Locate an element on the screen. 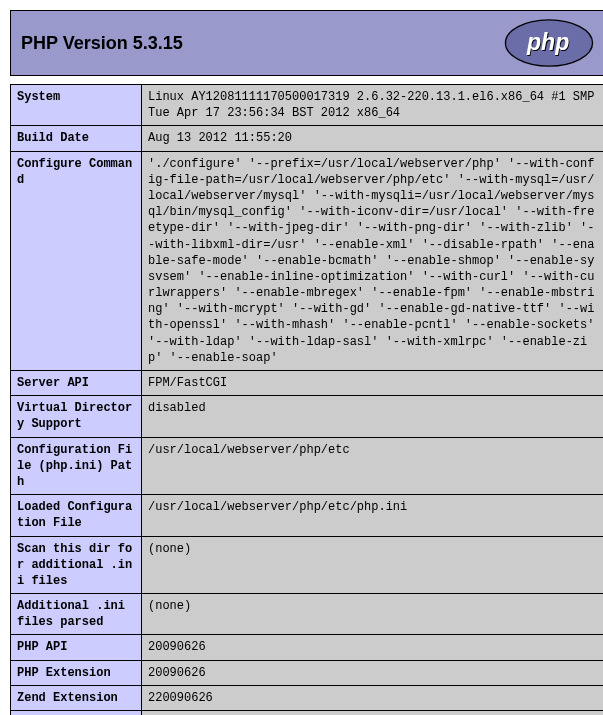  page-title: PHP Version 5.3.15 is located at coordinates (102, 44).